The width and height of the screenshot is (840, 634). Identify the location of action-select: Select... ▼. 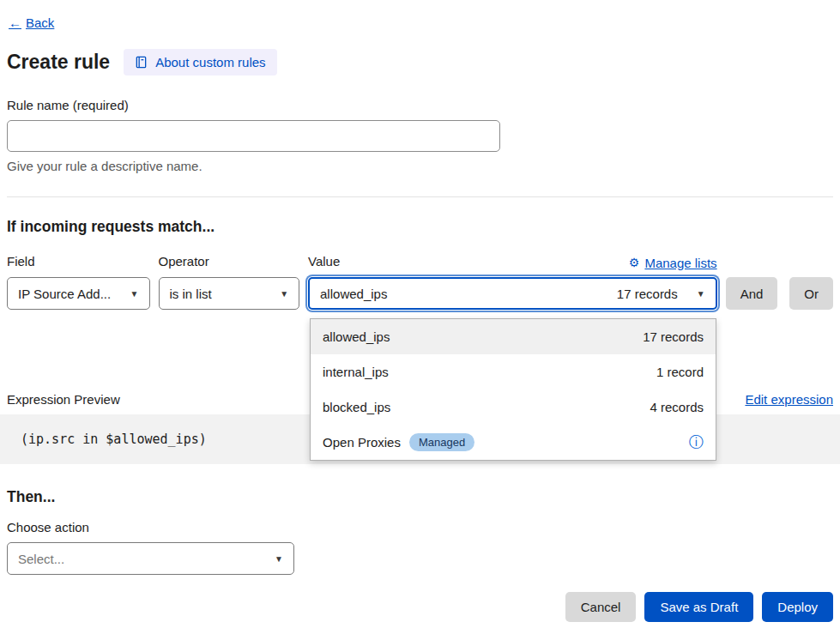
(151, 559).